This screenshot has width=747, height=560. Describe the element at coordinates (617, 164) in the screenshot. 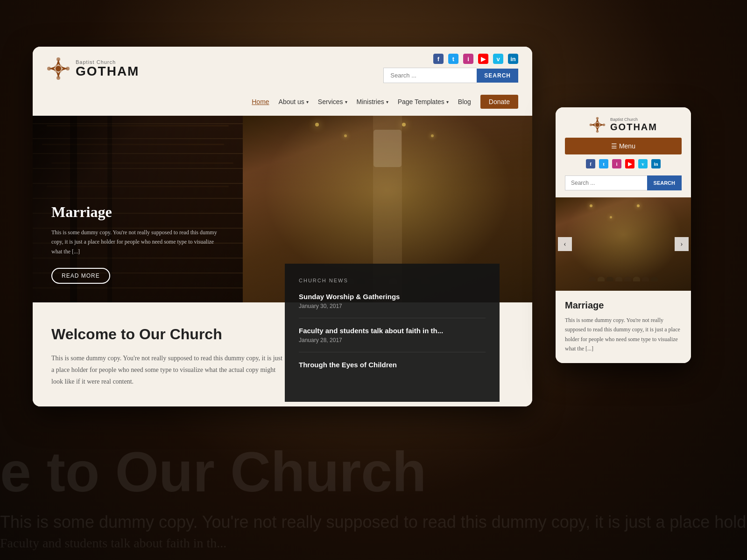

I see `mobile-instagram-icon: i` at that location.